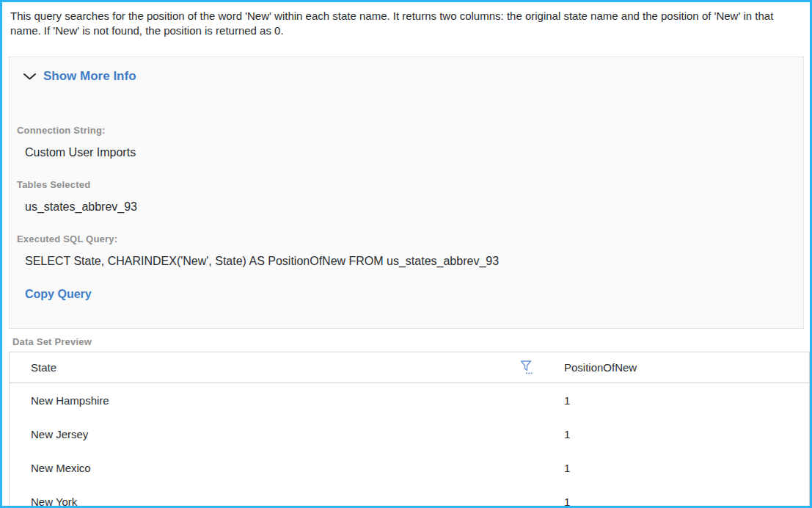 This screenshot has height=508, width=812. What do you see at coordinates (282, 468) in the screenshot?
I see `state-cell: New Mexico` at bounding box center [282, 468].